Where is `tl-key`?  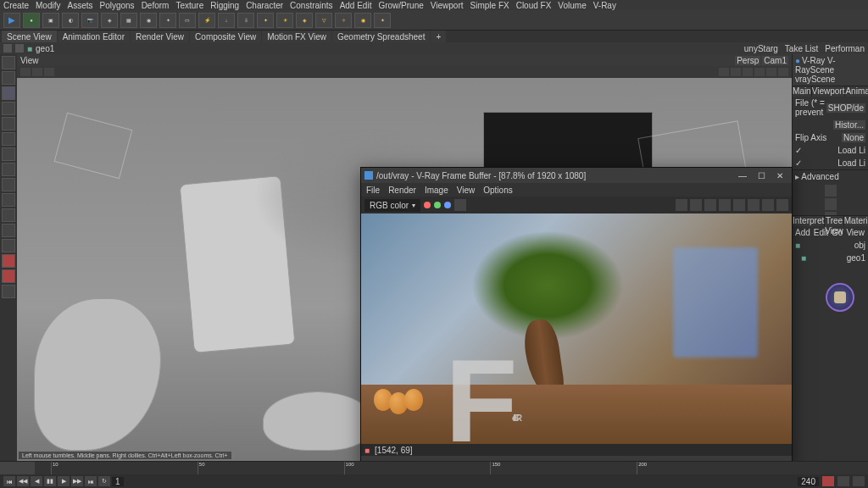 tl-key is located at coordinates (843, 481).